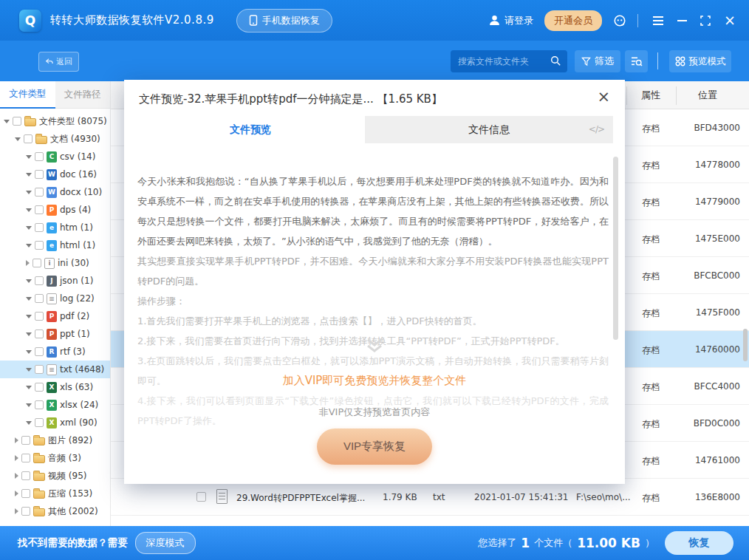 Image resolution: width=749 pixels, height=560 pixels. Describe the element at coordinates (374, 446) in the screenshot. I see `vip-recover-button: VIP专享恢复` at that location.